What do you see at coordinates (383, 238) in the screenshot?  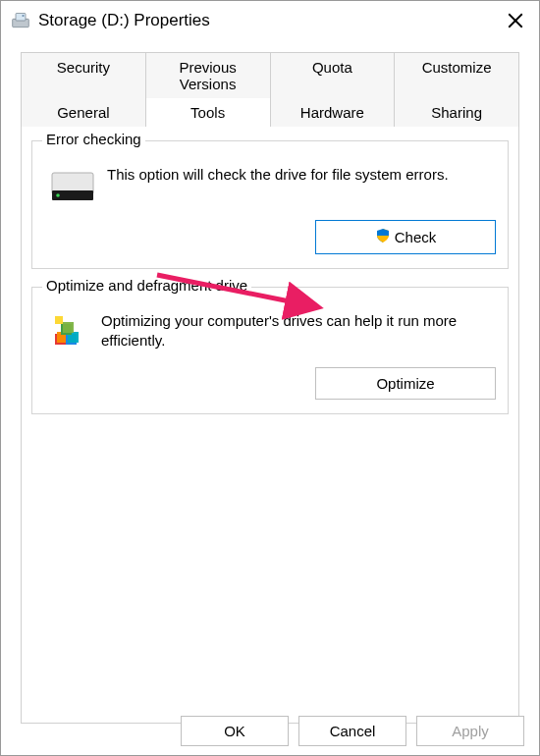 I see `shield-icon` at bounding box center [383, 238].